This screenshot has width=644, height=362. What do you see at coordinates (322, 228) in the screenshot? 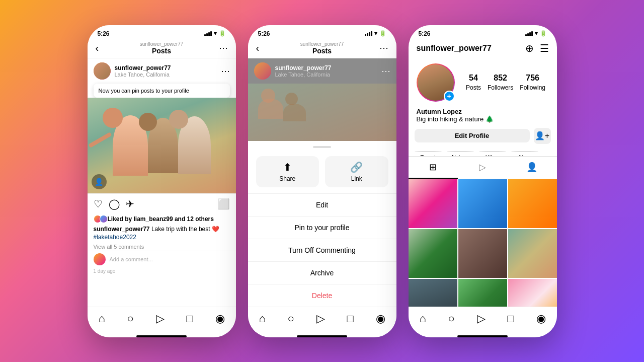
I see `sheet-pin-item: Pin to your profile` at bounding box center [322, 228].